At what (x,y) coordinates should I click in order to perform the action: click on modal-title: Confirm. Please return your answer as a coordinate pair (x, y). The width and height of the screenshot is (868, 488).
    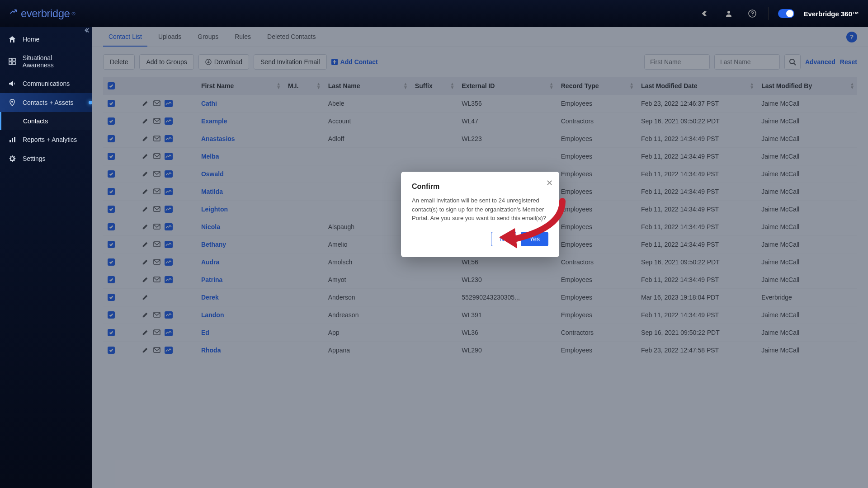
    Looking at the image, I should click on (480, 187).